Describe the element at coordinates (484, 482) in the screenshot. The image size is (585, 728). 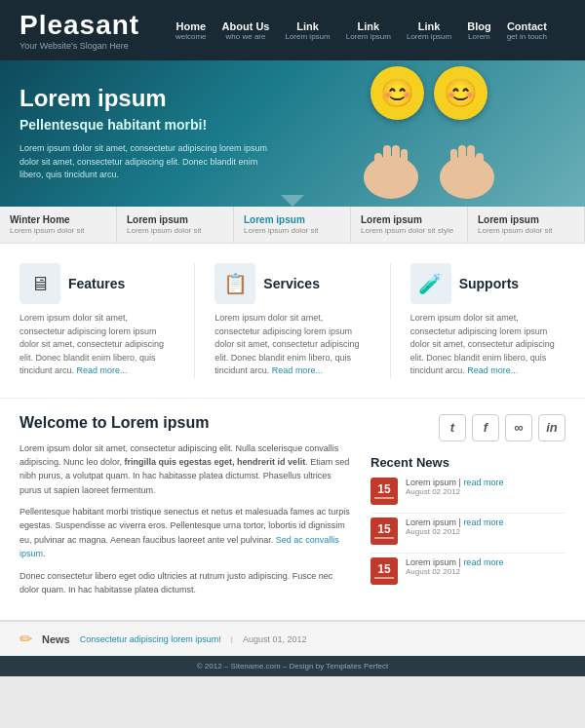
I see `news-readmore-0: read more` at that location.